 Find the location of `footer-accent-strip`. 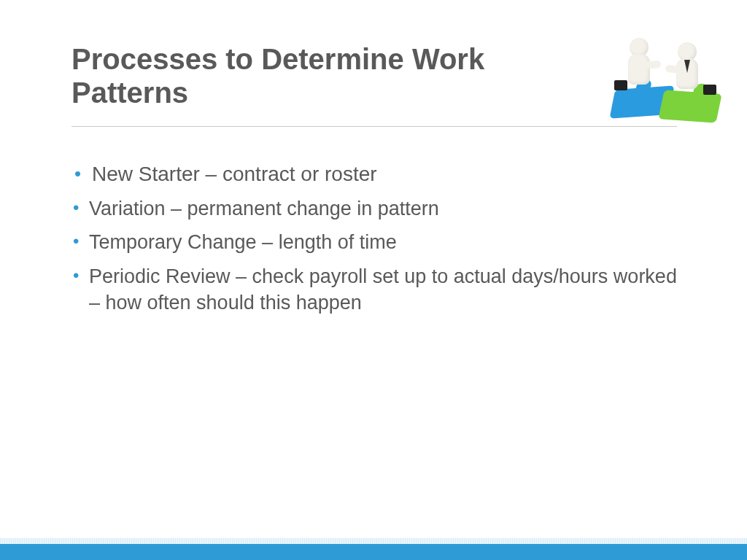

footer-accent-strip is located at coordinates (374, 541).